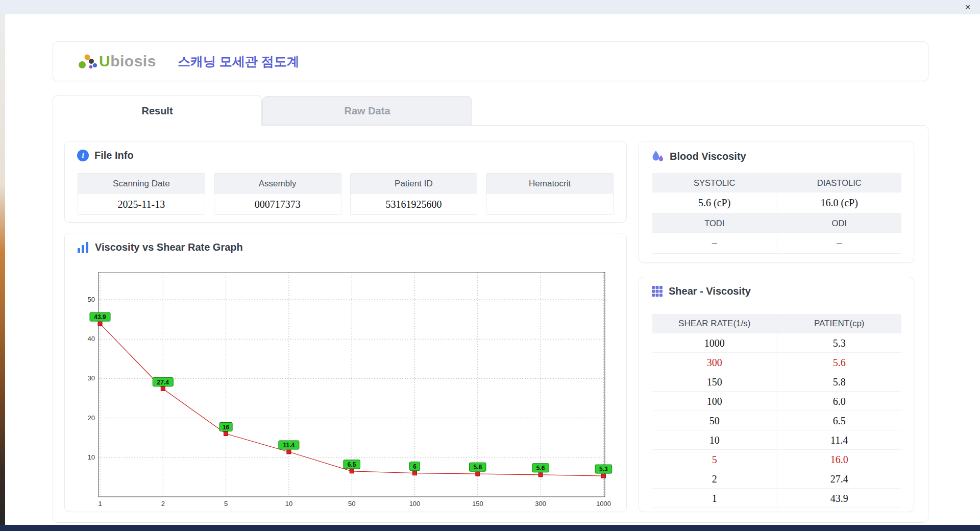 Image resolution: width=980 pixels, height=531 pixels. Describe the element at coordinates (840, 183) in the screenshot. I see `diastolic-header-cell: DIASTOLIC` at that location.